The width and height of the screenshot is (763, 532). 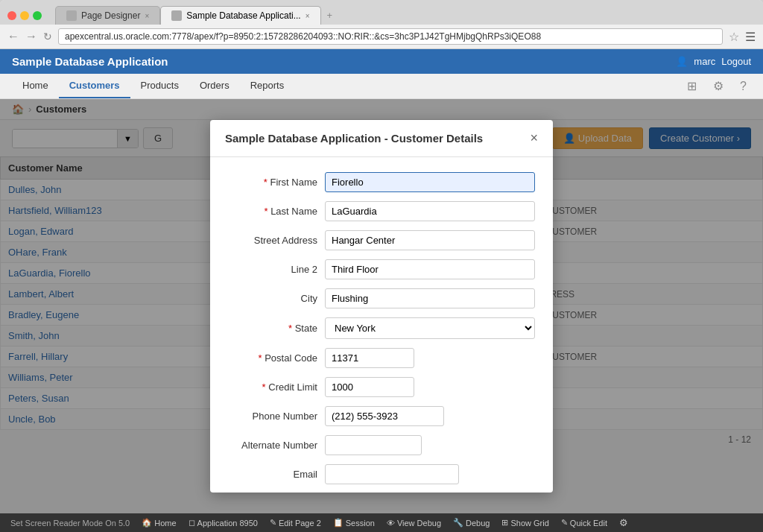 I want to click on dev-edit-page: ✎ Edit Page 2, so click(x=295, y=523).